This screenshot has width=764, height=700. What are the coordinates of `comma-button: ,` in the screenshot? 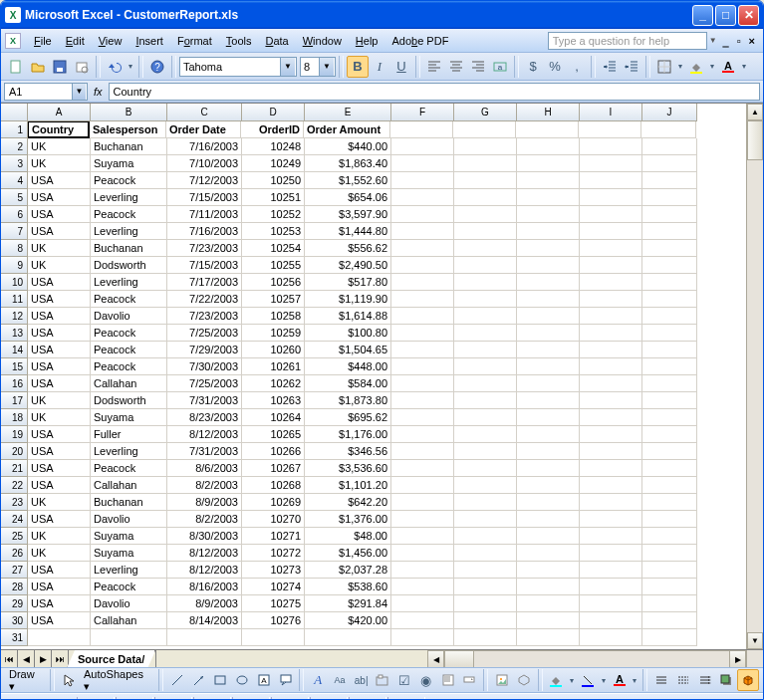 It's located at (577, 67).